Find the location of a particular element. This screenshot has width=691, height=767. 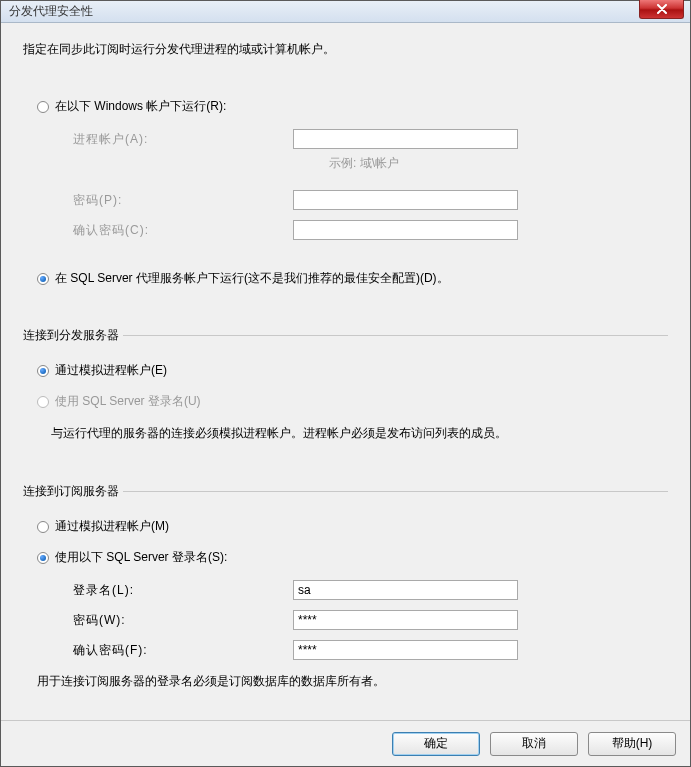

instruction-text: 指定在同步此订阅时运行分发代理进程的域或计算机帐户。 is located at coordinates (346, 50).